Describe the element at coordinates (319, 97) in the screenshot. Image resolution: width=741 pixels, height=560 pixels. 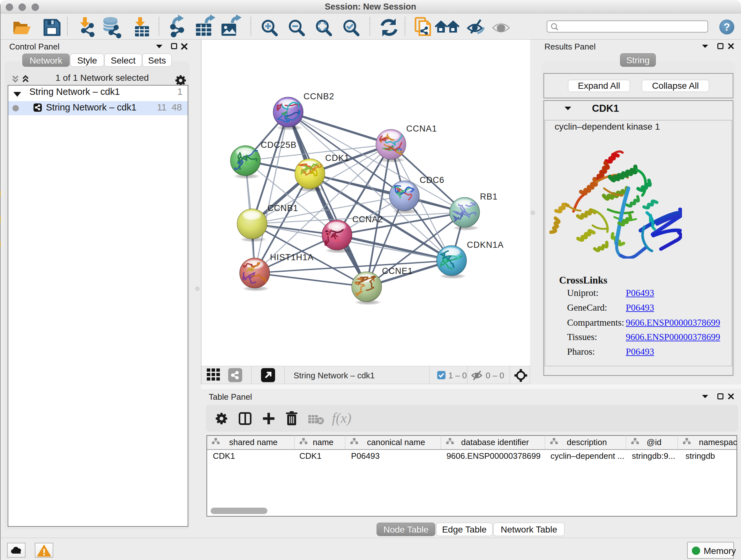
I see `svg-text: CCNB2` at that location.